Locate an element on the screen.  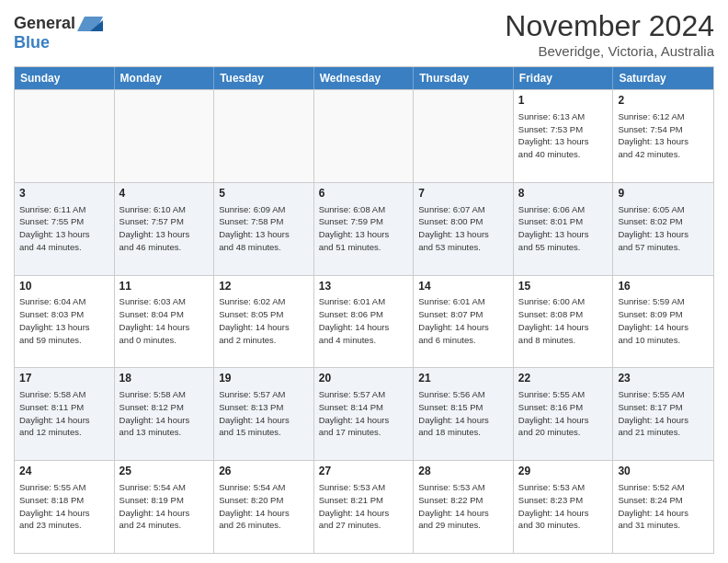
day-number-3: 3 is located at coordinates (64, 193).